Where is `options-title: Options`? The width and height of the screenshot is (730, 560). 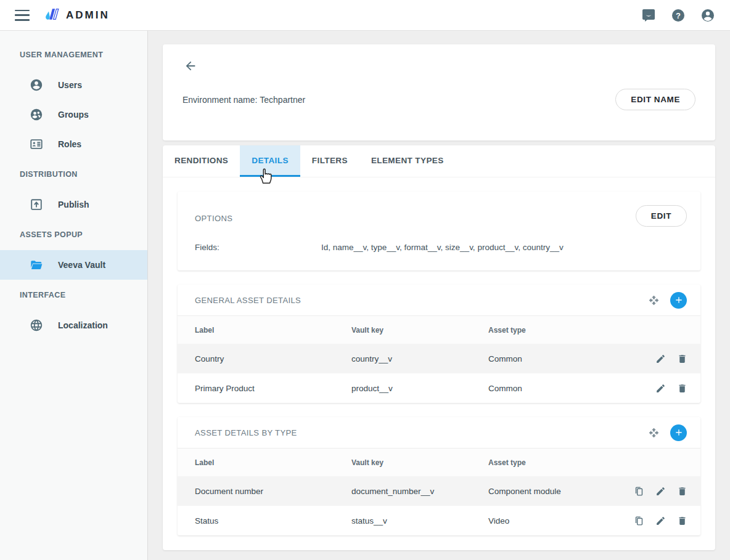 options-title: Options is located at coordinates (213, 214).